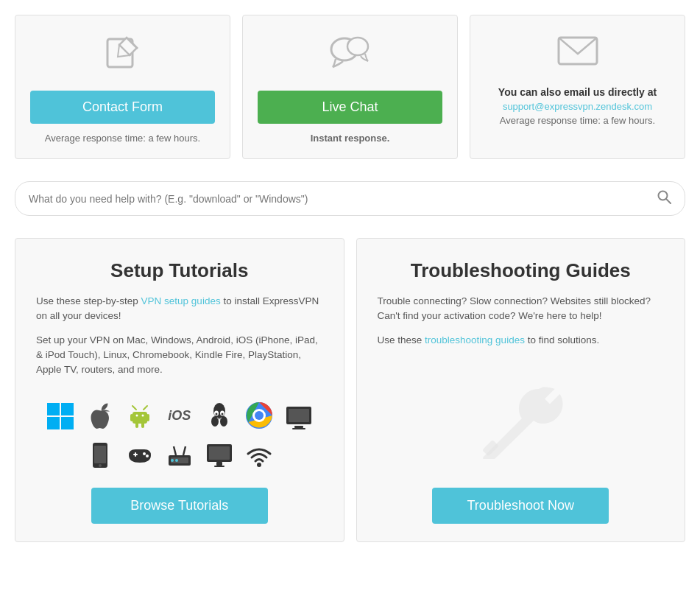 The height and width of the screenshot is (607, 700). What do you see at coordinates (343, 199) in the screenshot?
I see `search-input` at bounding box center [343, 199].